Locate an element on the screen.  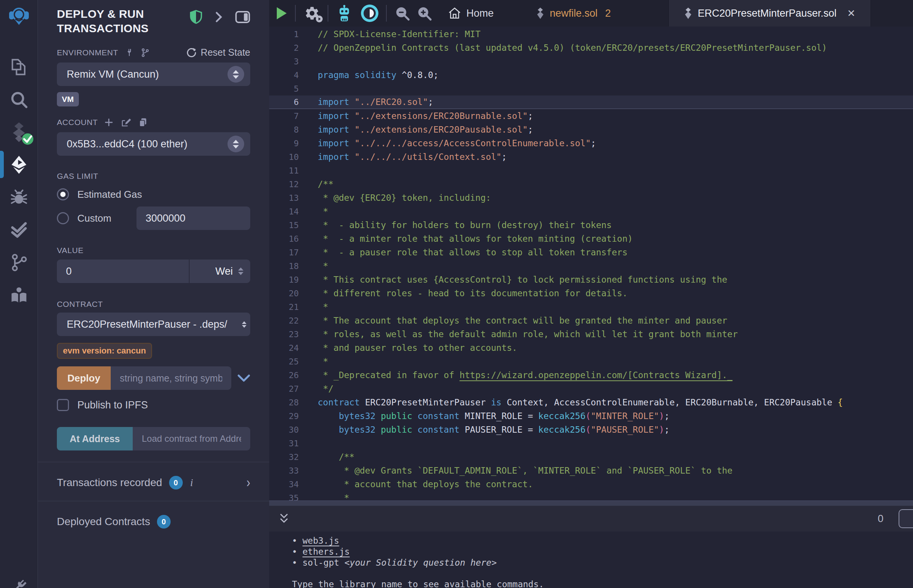
custom-gas-input is located at coordinates (193, 218).